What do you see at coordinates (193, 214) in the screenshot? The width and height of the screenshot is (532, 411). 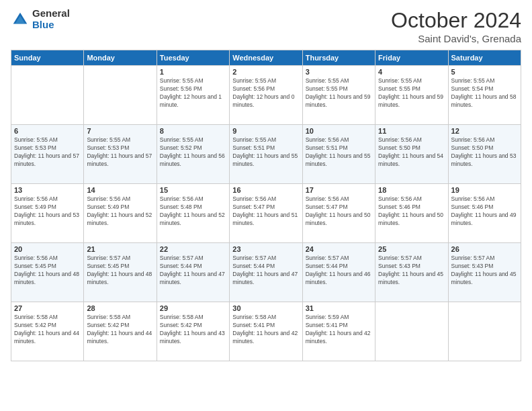 I see `cell-w3-d3: 15Sunrise: 5:56 AMSunset: 5:48 PMDayligh…` at bounding box center [193, 214].